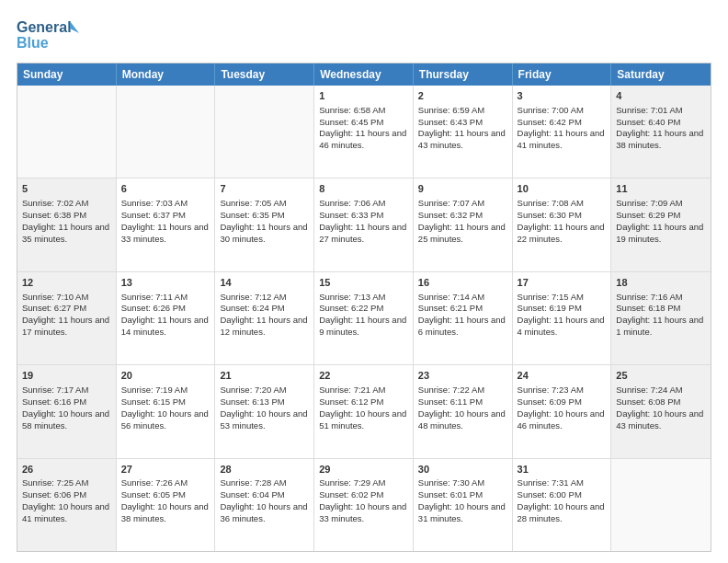  Describe the element at coordinates (463, 132) in the screenshot. I see `day-cell-2: 2Sunrise: 6:59 AMSunset: 6:43 PMDaylight…` at that location.